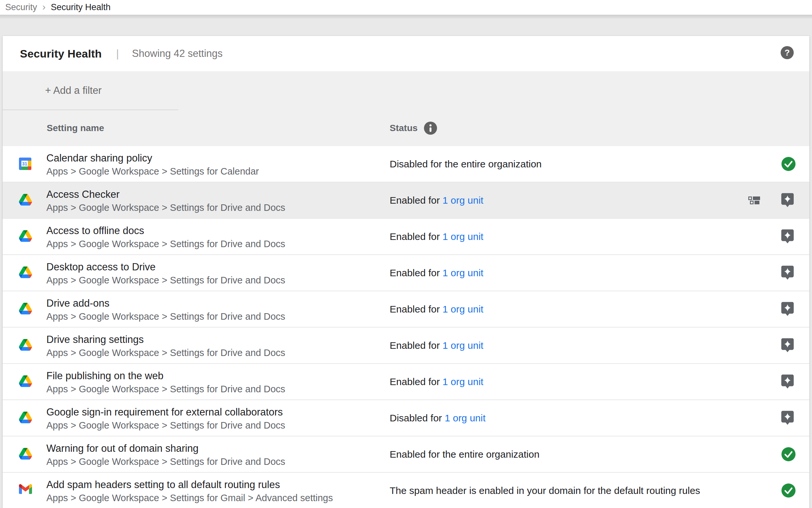 Image resolution: width=812 pixels, height=508 pixels. What do you see at coordinates (406, 164) in the screenshot?
I see `table-row: 31 Calendar sharing policy Apps > G` at bounding box center [406, 164].